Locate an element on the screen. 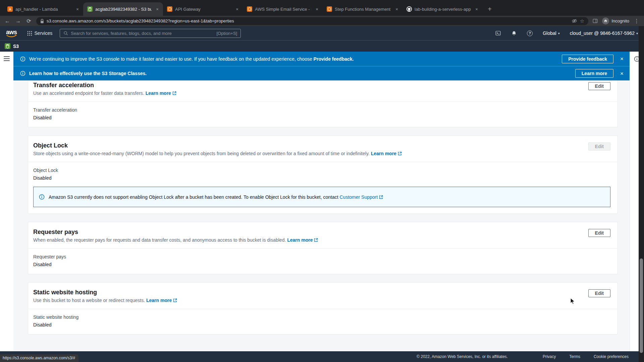  side-panel-icon is located at coordinates (595, 21).